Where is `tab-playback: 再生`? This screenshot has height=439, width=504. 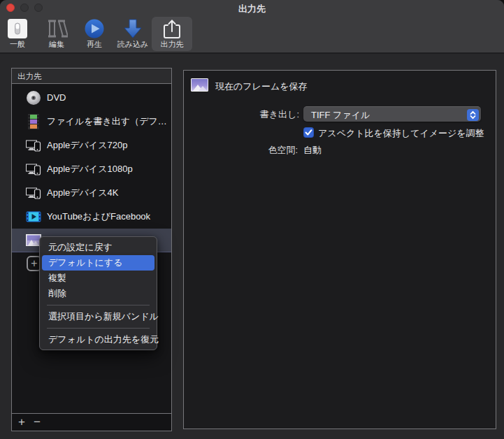
tab-playback: 再生 is located at coordinates (94, 34).